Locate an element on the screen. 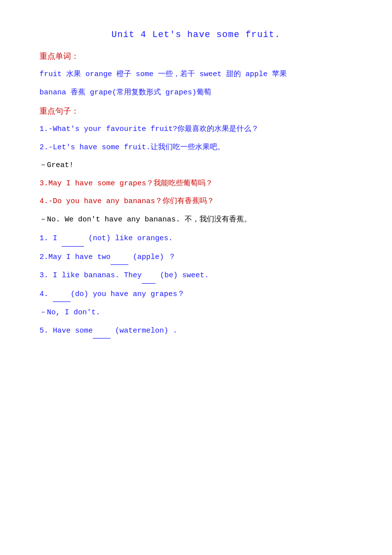 The width and height of the screenshot is (392, 555). exercise-4: 4. (do) you have any grapes？ is located at coordinates (196, 295).